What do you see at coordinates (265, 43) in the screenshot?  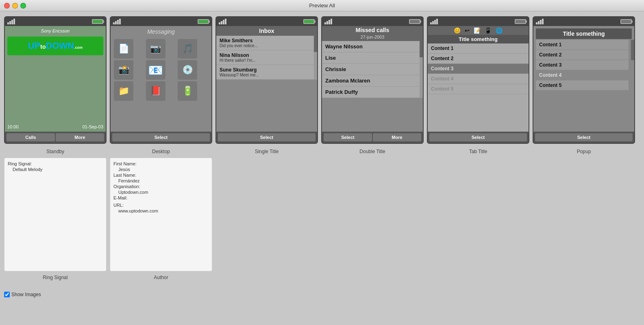 I see `inbox-item-0: Mike Smithers Did you ever notice...` at bounding box center [265, 43].